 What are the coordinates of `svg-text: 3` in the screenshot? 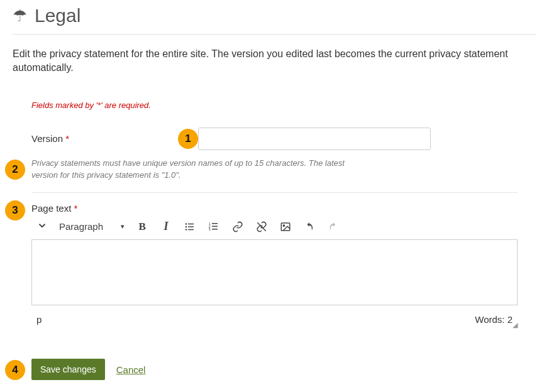 It's located at (210, 229).